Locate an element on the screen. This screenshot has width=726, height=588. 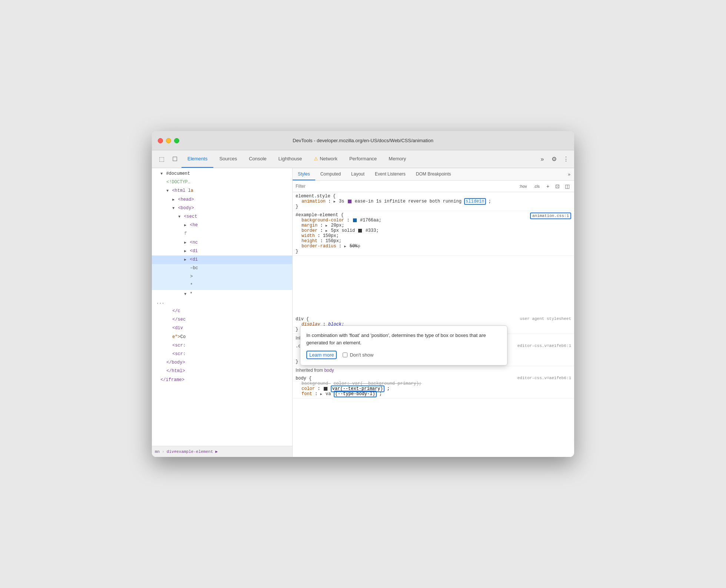
css-selector-body: body { editor-css…v=ae1feb6:1 is located at coordinates (433, 378).